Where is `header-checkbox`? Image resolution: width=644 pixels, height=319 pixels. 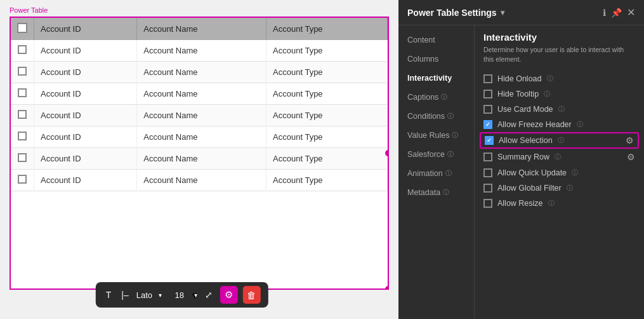
header-checkbox is located at coordinates (22, 28).